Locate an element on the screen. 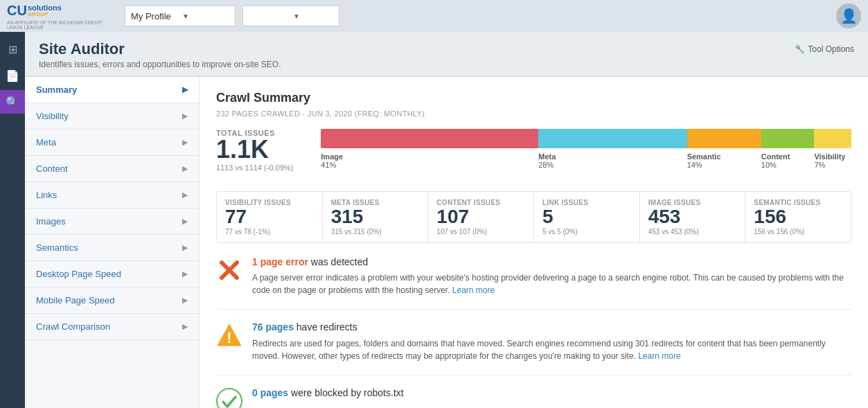 The image size is (868, 408). sidebar-item-meta: Meta is located at coordinates (112, 143).